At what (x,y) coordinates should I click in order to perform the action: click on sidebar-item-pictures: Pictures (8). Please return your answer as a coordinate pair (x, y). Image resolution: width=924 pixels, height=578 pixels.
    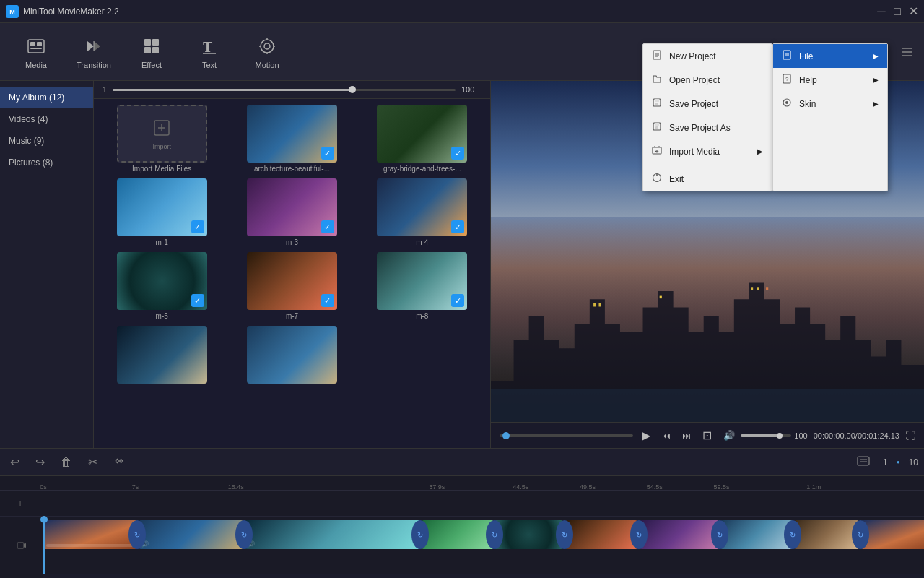
    Looking at the image, I should click on (46, 163).